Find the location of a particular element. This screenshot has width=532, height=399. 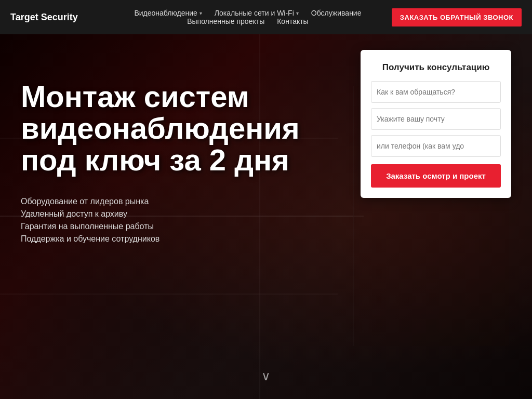

feature-item-4: Поддержка и обучение сотрудников is located at coordinates (166, 239).